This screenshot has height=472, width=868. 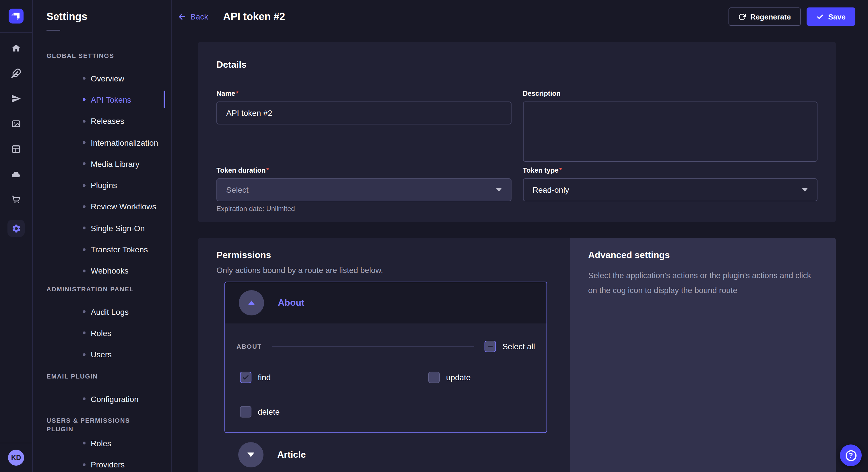 I want to click on sidebar-item-single-sign-on: Single Sign-On, so click(x=102, y=228).